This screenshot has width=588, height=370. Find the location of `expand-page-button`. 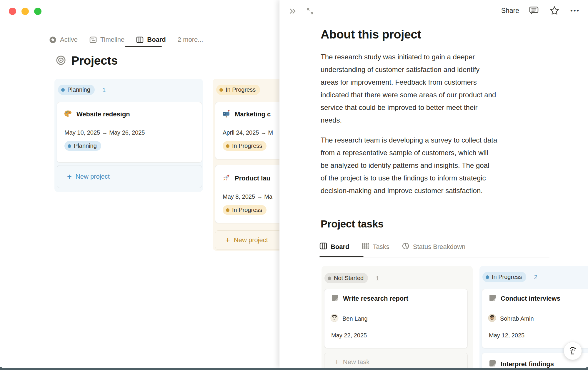

expand-page-button is located at coordinates (310, 11).